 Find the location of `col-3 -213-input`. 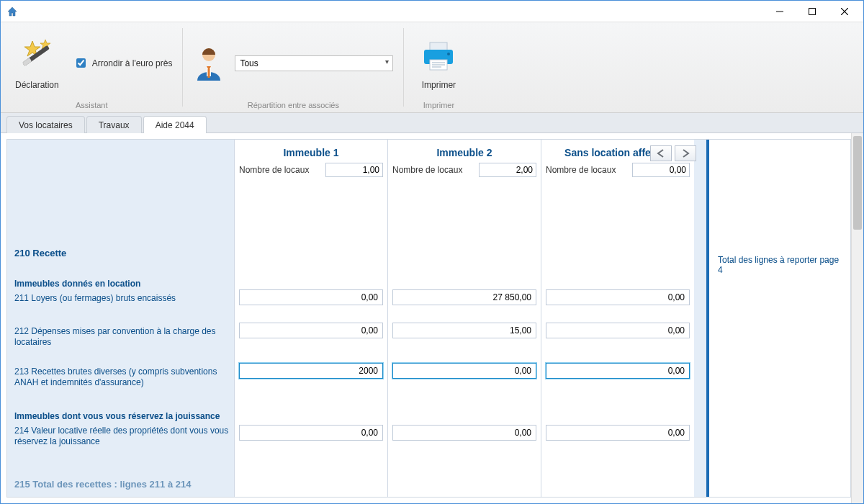

col-3 -213-input is located at coordinates (618, 371).